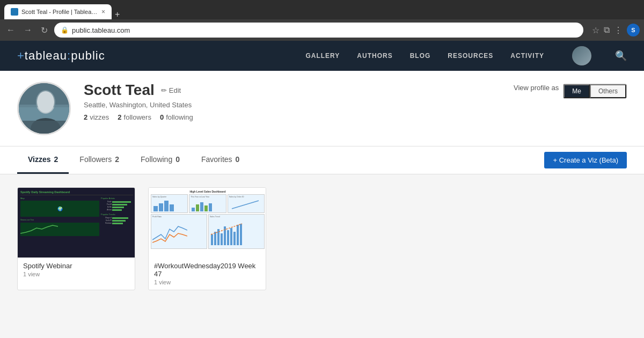  I want to click on streams-label: Streams over Time, so click(60, 220).